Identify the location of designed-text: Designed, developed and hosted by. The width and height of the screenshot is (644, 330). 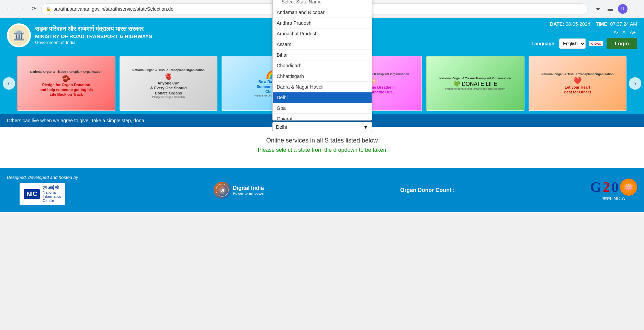
(43, 177).